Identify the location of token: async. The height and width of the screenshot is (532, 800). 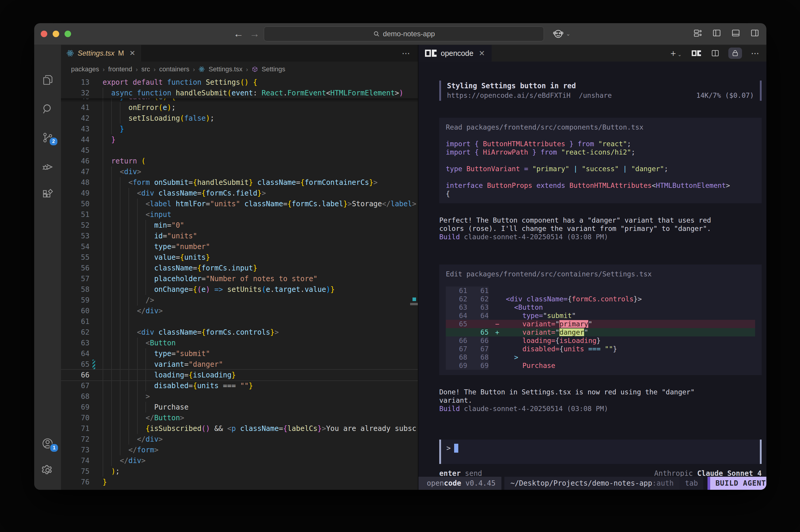
(124, 93).